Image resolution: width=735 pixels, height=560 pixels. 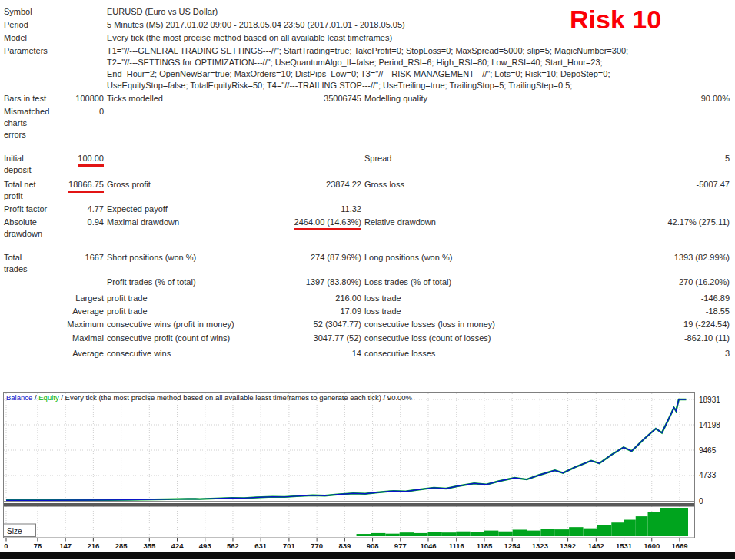 What do you see at coordinates (597, 545) in the screenshot?
I see `x-axis-label: 1462` at bounding box center [597, 545].